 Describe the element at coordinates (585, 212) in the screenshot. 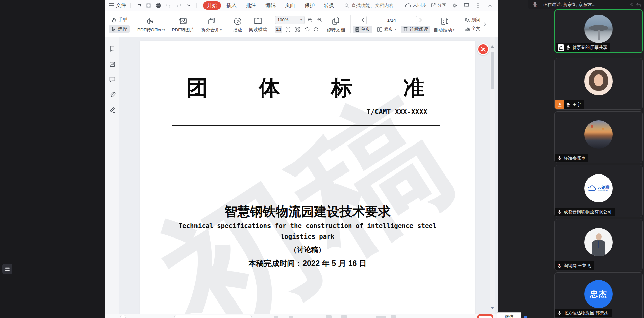

I see `participant-label: 成都云钢联物流有限公司` at that location.